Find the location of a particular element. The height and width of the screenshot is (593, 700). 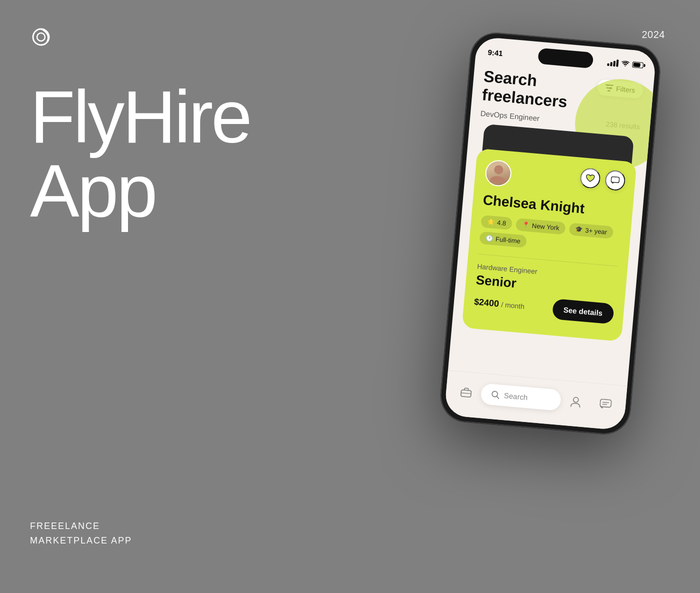

location-tag: 📍 New York is located at coordinates (541, 226).